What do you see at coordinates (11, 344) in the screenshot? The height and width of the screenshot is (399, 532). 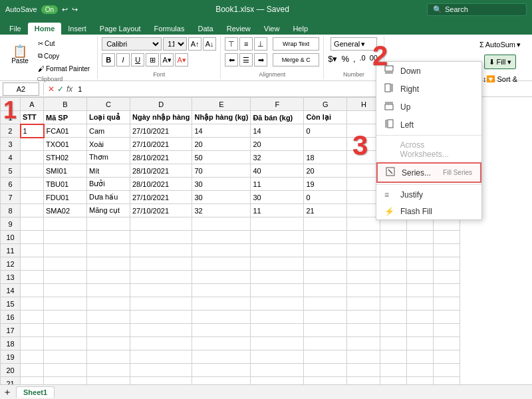 I see `row-header-18: 18` at bounding box center [11, 344].